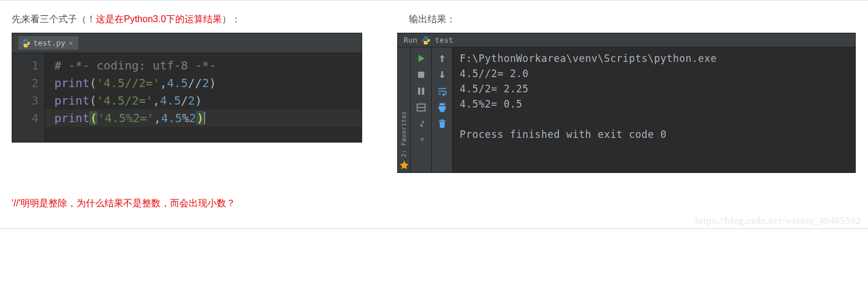  Describe the element at coordinates (421, 110) in the screenshot. I see `run-toolbar-col1: »` at that location.